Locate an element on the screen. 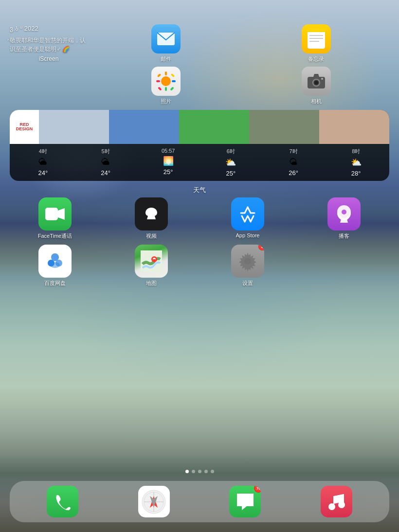  palette-design-text: DESIGN is located at coordinates (24, 129).